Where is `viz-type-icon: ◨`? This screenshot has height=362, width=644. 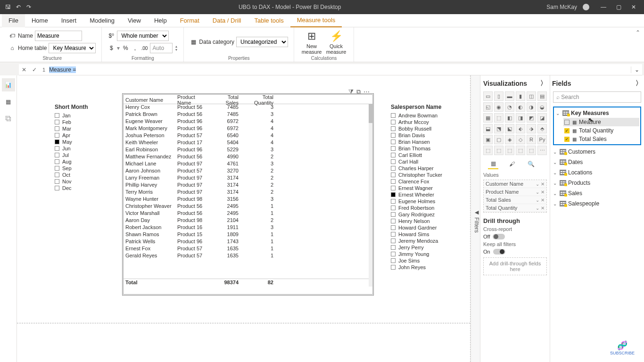 viz-type-icon: ◨ is located at coordinates (520, 118).